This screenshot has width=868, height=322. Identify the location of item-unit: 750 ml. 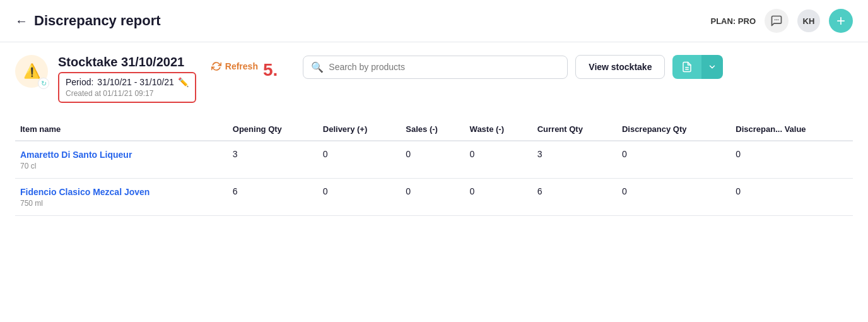
(121, 203).